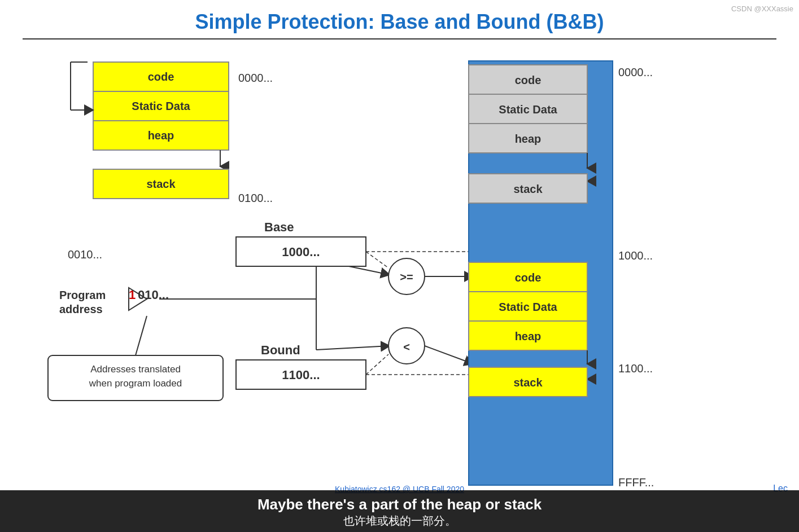  What do you see at coordinates (400, 511) in the screenshot?
I see `subtitle-bar: Maybe there's a part of the heap or stac…` at bounding box center [400, 511].